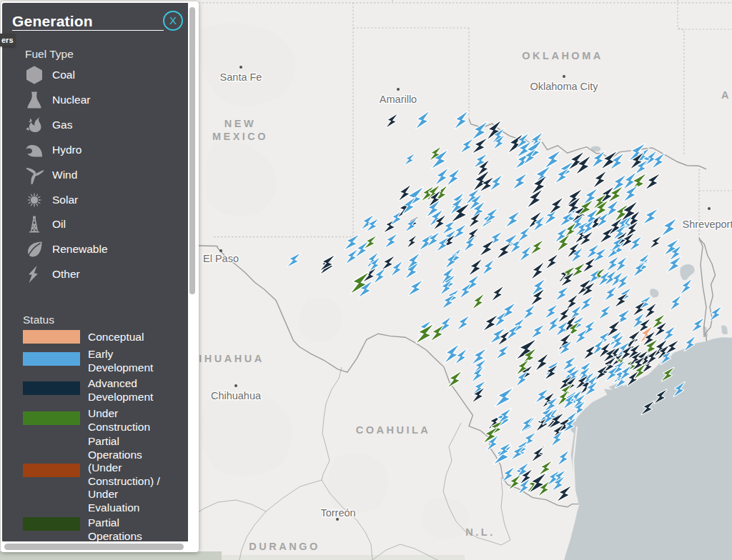 This screenshot has height=560, width=732. What do you see at coordinates (480, 532) in the screenshot?
I see `svg-text: N.L.` at bounding box center [480, 532].